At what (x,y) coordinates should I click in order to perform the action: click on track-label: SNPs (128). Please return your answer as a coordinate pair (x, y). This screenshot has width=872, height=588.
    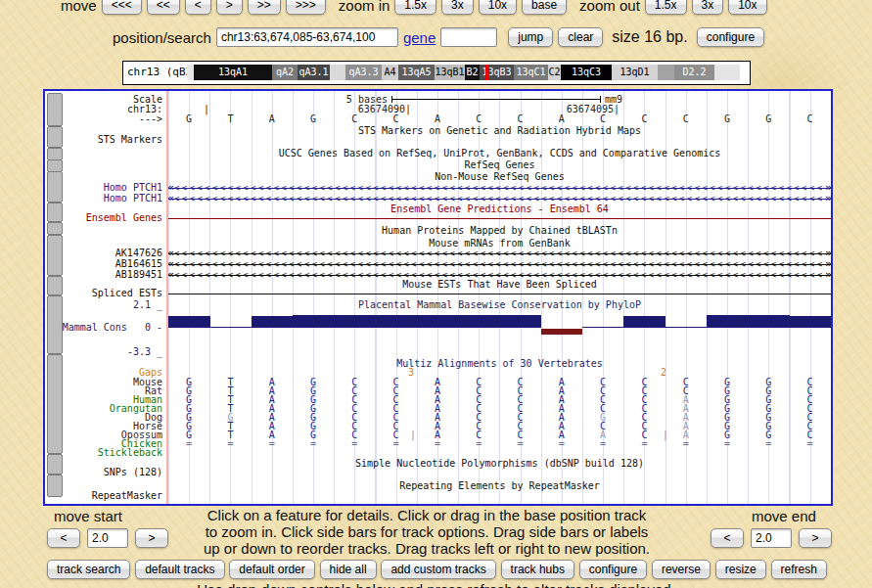
    Looking at the image, I should click on (133, 473).